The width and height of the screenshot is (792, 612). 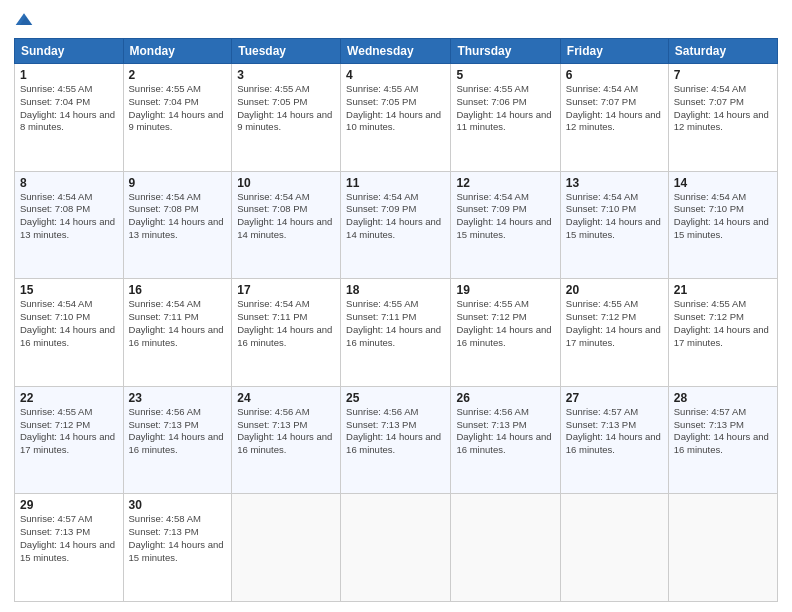 I want to click on day-number: 18, so click(x=396, y=290).